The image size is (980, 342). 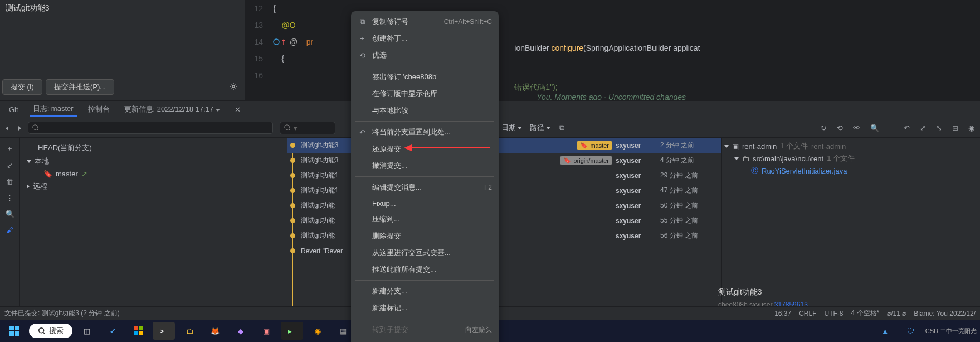 What do you see at coordinates (885, 331) in the screenshot?
I see `tray-icon: ▲` at bounding box center [885, 331].